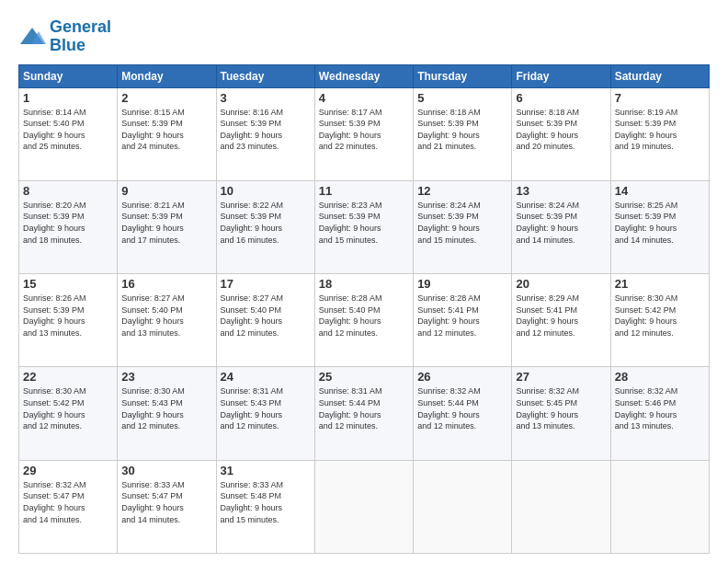 Image resolution: width=728 pixels, height=563 pixels. What do you see at coordinates (167, 226) in the screenshot?
I see `calendar-cell: 9Sunrise: 8:21 AM Sunset: 5:39 PM Daylig…` at bounding box center [167, 226].